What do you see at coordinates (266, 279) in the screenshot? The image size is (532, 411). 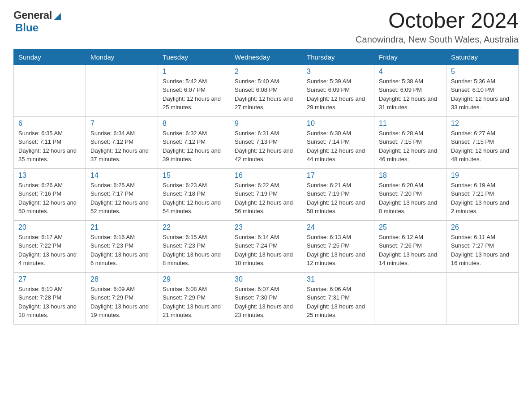 I see `day-number: 30` at bounding box center [266, 279].